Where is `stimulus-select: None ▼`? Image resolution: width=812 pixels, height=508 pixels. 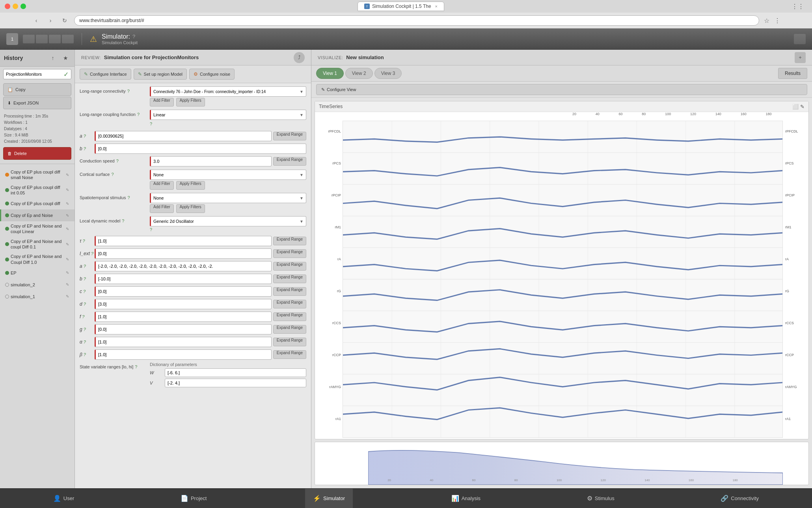 stimulus-select: None ▼ is located at coordinates (228, 198).